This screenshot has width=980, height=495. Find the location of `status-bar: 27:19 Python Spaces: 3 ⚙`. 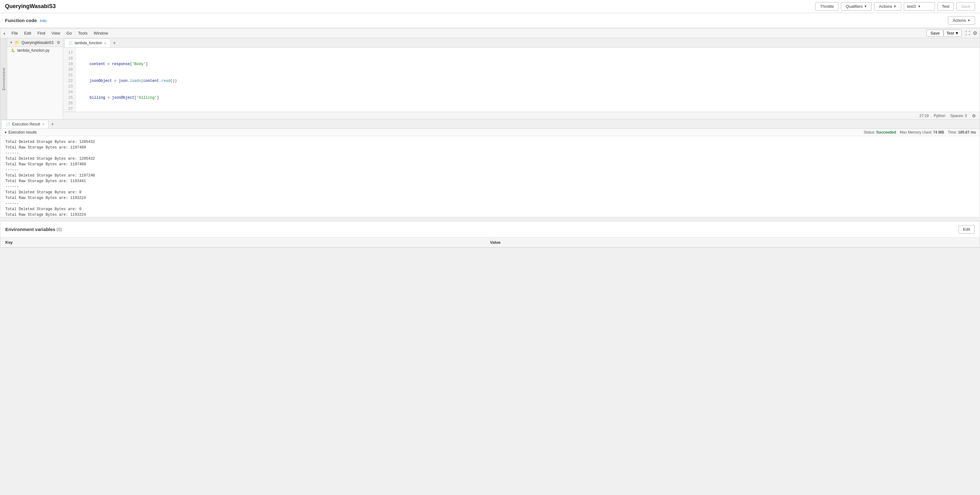

status-bar: 27:19 Python Spaces: 3 ⚙ is located at coordinates (521, 116).